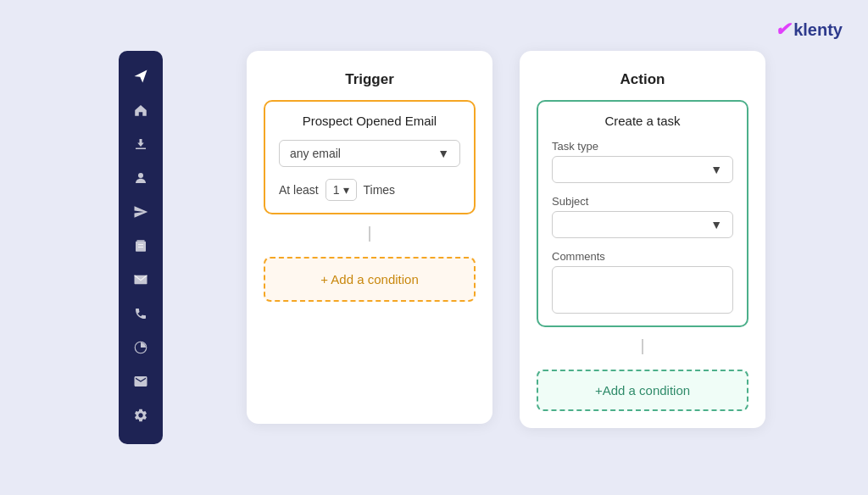 This screenshot has height=495, width=868. Describe the element at coordinates (370, 158) in the screenshot. I see `trigger-inner-box: Prospect Opened Email any email ▼ At lea…` at that location.